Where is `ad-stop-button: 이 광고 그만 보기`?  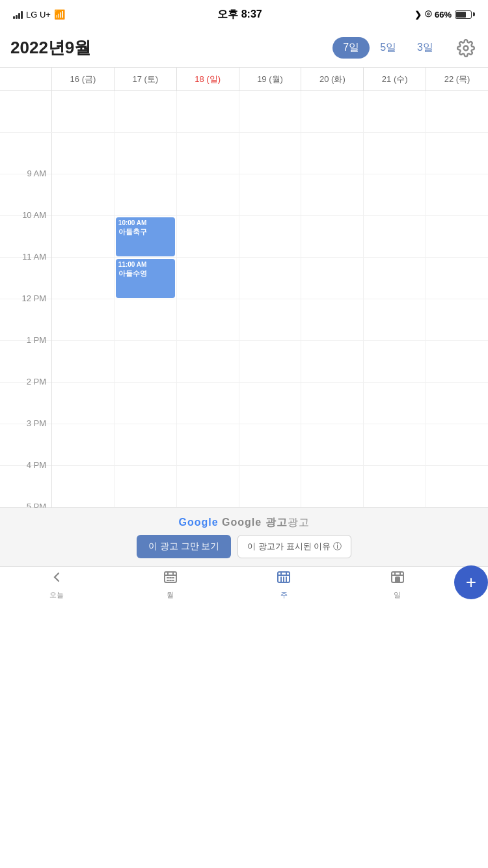
ad-stop-button: 이 광고 그만 보기 is located at coordinates (184, 547).